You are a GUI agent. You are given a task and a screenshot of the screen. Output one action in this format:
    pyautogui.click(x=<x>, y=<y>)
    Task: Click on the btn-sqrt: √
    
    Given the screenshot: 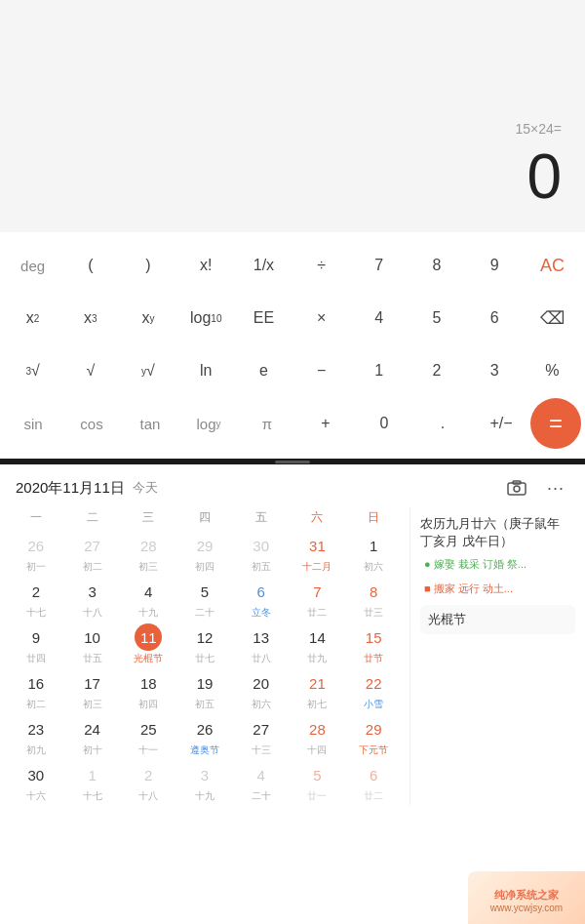 What is the action you would take?
    pyautogui.click(x=90, y=371)
    